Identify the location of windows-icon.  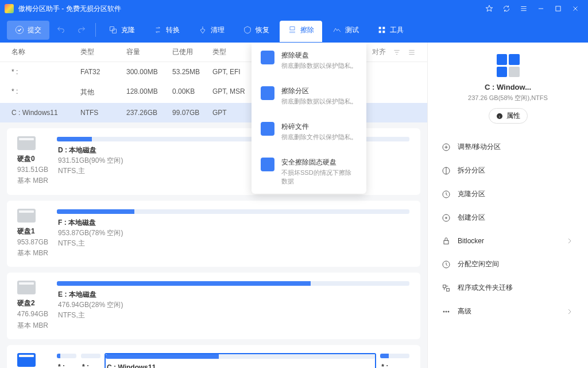
(508, 66).